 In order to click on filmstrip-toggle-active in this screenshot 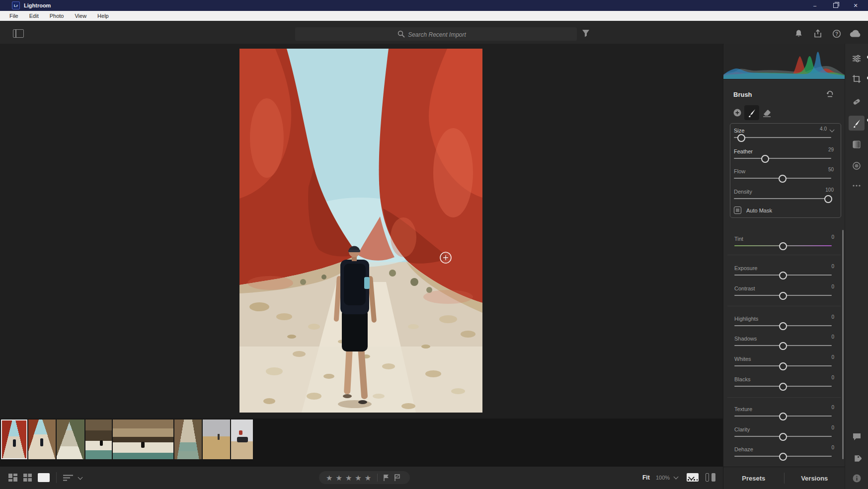, I will do `click(693, 478)`.